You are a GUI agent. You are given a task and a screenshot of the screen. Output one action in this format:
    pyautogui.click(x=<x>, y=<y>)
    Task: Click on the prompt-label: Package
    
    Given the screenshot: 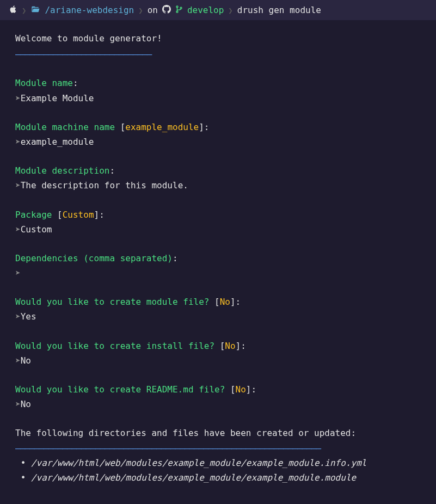 What is the action you would take?
    pyautogui.click(x=34, y=214)
    